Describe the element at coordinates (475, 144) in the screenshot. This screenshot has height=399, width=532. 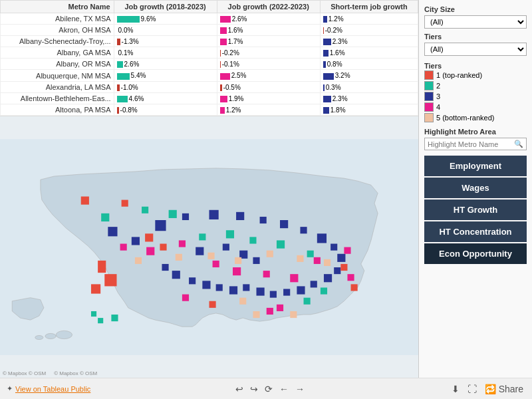
I see `search-box-wrap: 🔍` at that location.